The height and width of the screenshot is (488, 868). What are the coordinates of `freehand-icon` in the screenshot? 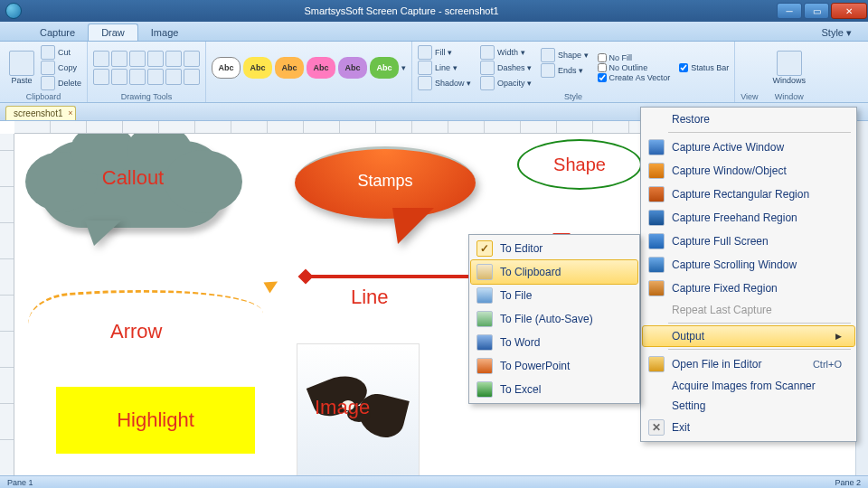 It's located at (656, 218).